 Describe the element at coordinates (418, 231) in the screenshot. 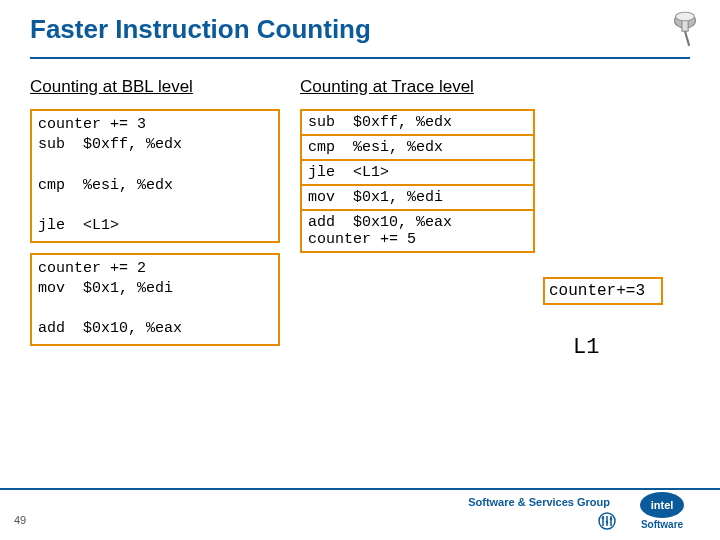

I see `trace-row: add $0x10, %eax counter += 5` at that location.